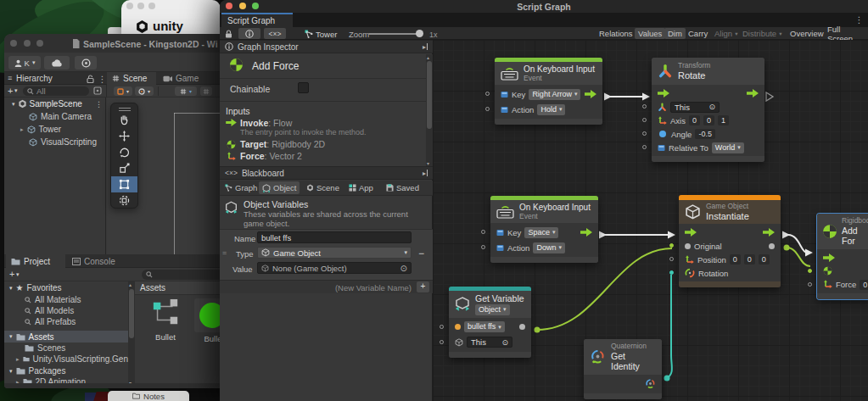 Image resolution: width=868 pixels, height=401 pixels. I want to click on angle-input: -0.5, so click(705, 134).